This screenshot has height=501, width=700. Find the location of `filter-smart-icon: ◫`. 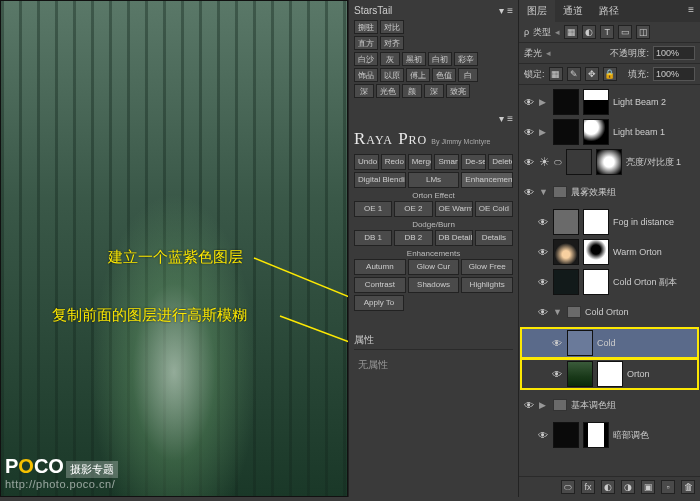

filter-smart-icon: ◫ is located at coordinates (643, 32).